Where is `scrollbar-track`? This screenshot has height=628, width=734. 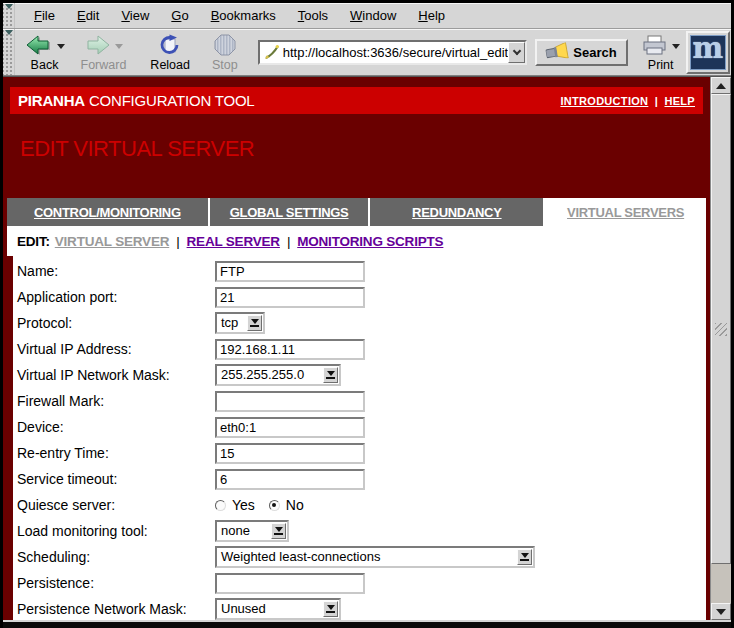
scrollbar-track is located at coordinates (721, 584).